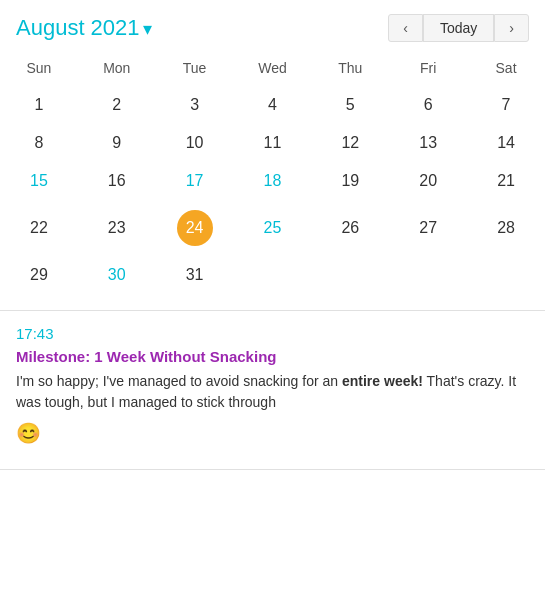 The height and width of the screenshot is (602, 545). I want to click on calendar-day: 20, so click(428, 181).